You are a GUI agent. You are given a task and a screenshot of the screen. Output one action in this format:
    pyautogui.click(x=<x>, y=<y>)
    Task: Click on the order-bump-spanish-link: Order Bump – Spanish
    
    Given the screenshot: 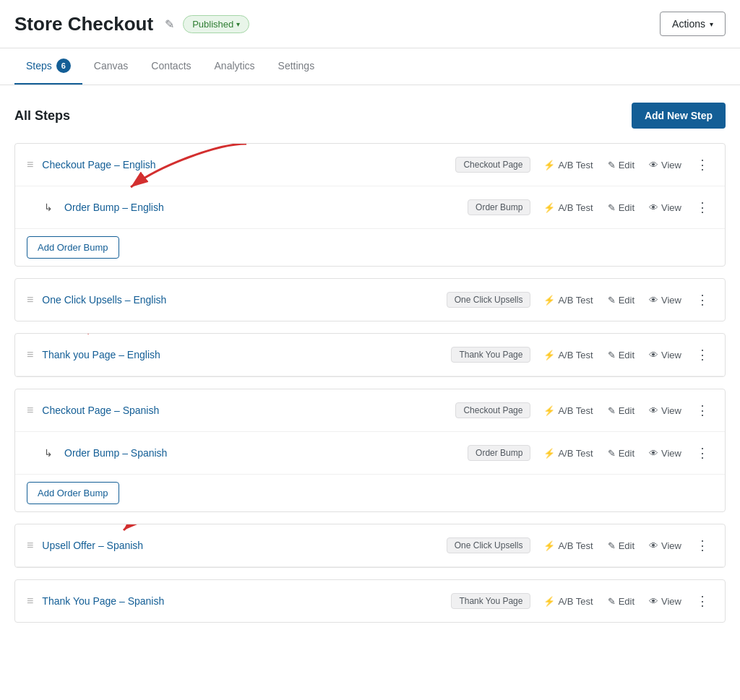 What is the action you would take?
    pyautogui.click(x=262, y=453)
    